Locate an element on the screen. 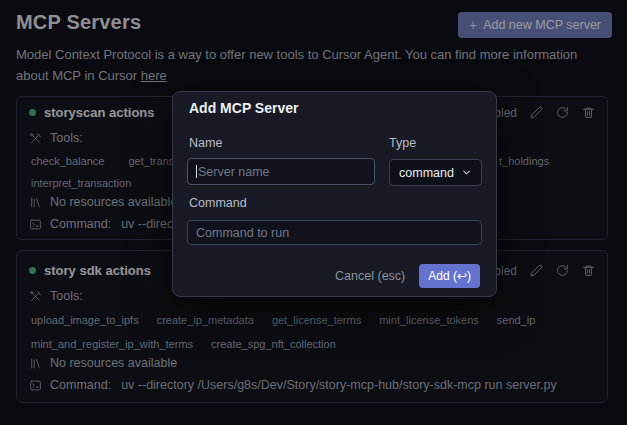 This screenshot has height=425, width=627. name-label: Name is located at coordinates (206, 143).